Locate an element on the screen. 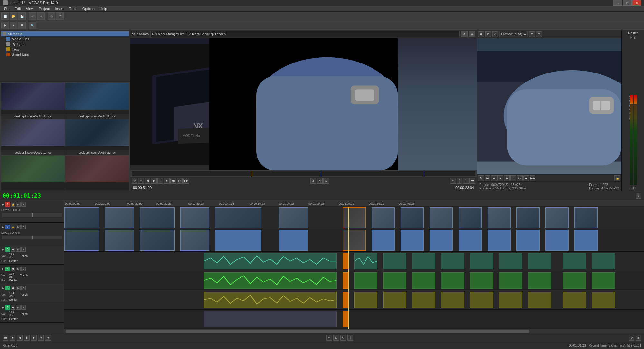 The height and width of the screenshot is (349, 644). tl-loop-btn: ↻ is located at coordinates (343, 338).